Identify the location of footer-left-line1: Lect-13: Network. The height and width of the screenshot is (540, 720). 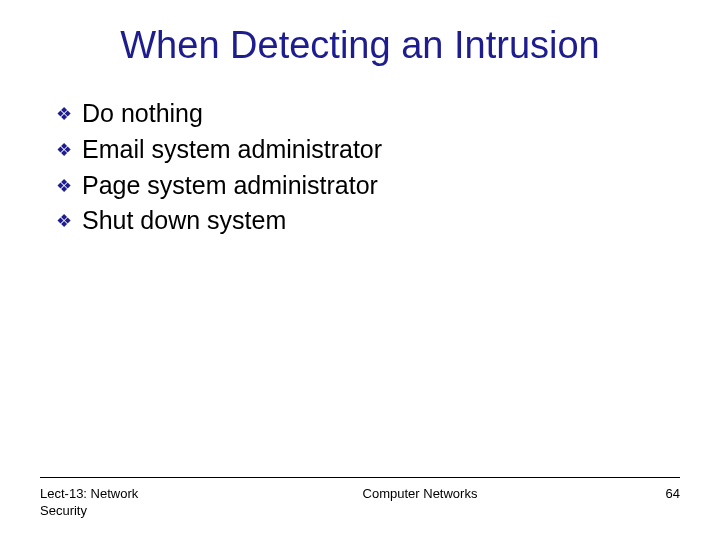
(89, 494).